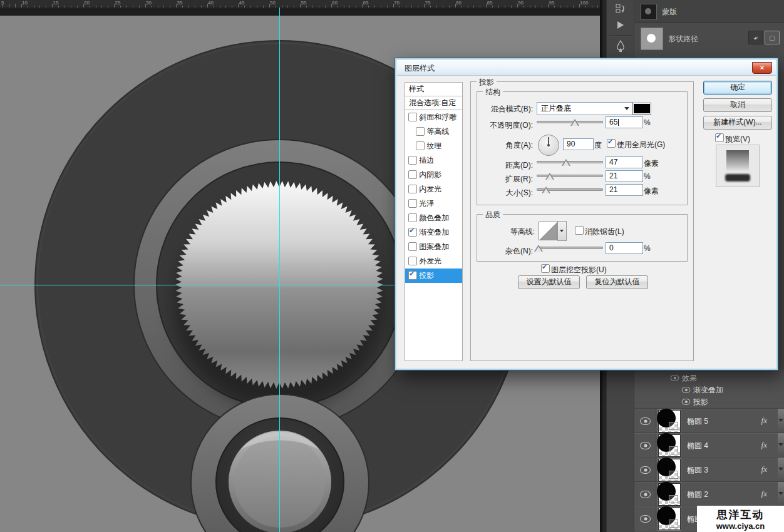 This screenshot has height=532, width=784. Describe the element at coordinates (698, 422) in the screenshot. I see `layer-name: 椭圆 5` at that location.